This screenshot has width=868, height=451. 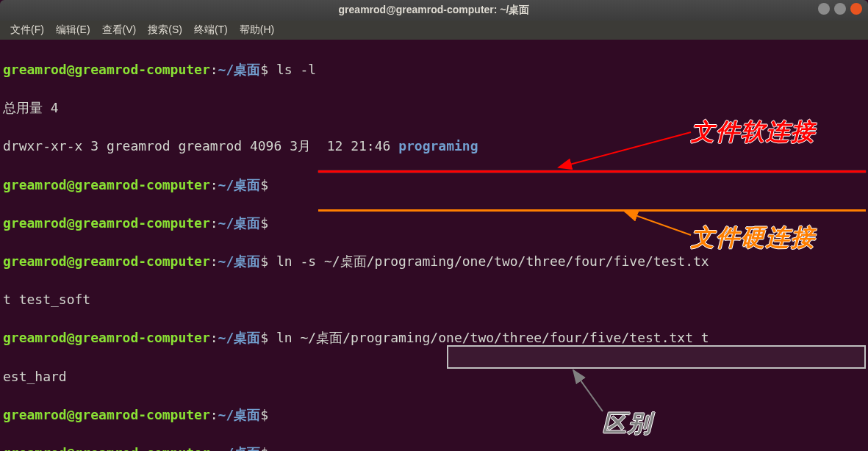 I want to click on command-ls: ls -l, so click(x=293, y=69).